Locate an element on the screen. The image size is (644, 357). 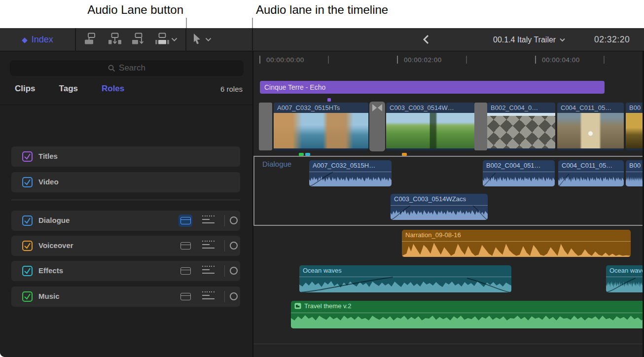
insert-edit-icon is located at coordinates (115, 39).